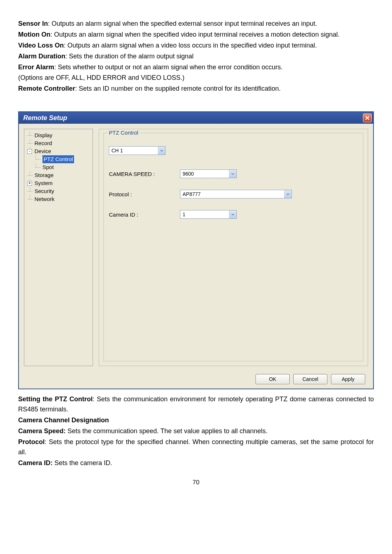 This screenshot has height=554, width=392. Describe the element at coordinates (137, 151) in the screenshot. I see `channel-select: CH 1` at that location.